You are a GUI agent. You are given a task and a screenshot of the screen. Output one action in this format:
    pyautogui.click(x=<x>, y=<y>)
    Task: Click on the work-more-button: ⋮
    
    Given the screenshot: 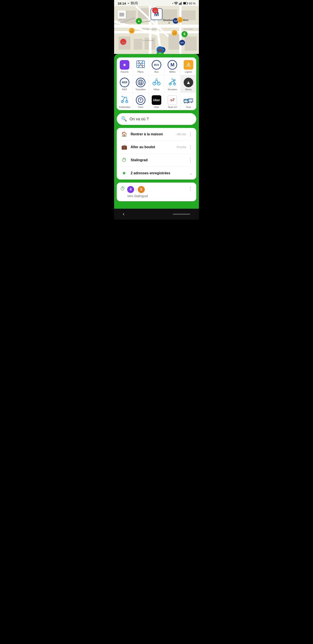 What is the action you would take?
    pyautogui.click(x=190, y=147)
    